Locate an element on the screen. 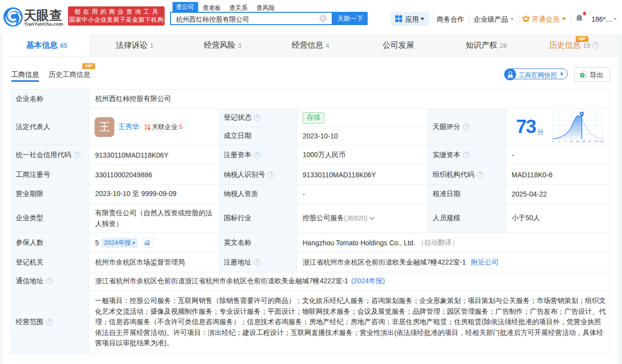 This screenshot has width=622, height=364. svg-text: 97 is located at coordinates (590, 141).